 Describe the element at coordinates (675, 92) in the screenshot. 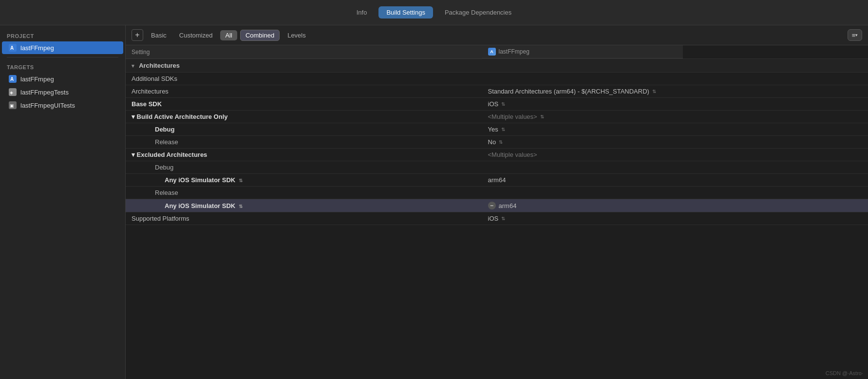

I see `setting-value-architectures: Standard Architectures (arm64) - $(ARCHS…` at that location.